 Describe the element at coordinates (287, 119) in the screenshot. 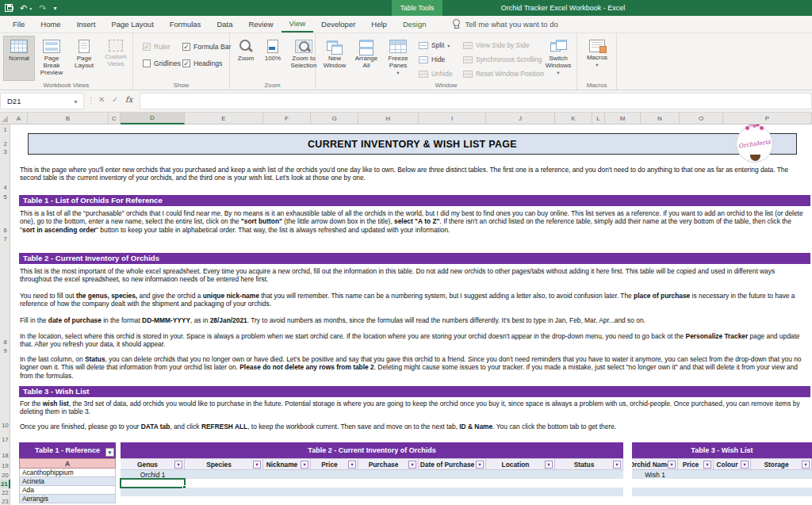

I see `column-header-F: F` at that location.